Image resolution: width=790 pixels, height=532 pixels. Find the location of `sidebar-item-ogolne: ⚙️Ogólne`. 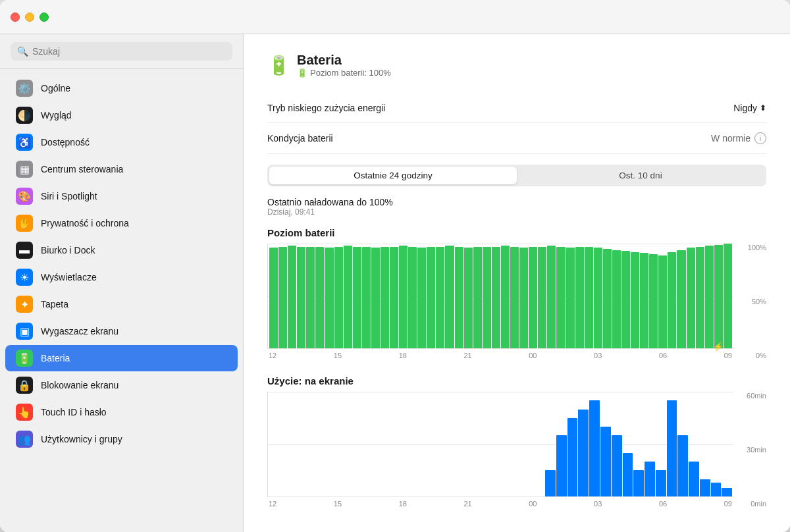

sidebar-item-ogolne: ⚙️Ogólne is located at coordinates (121, 88).